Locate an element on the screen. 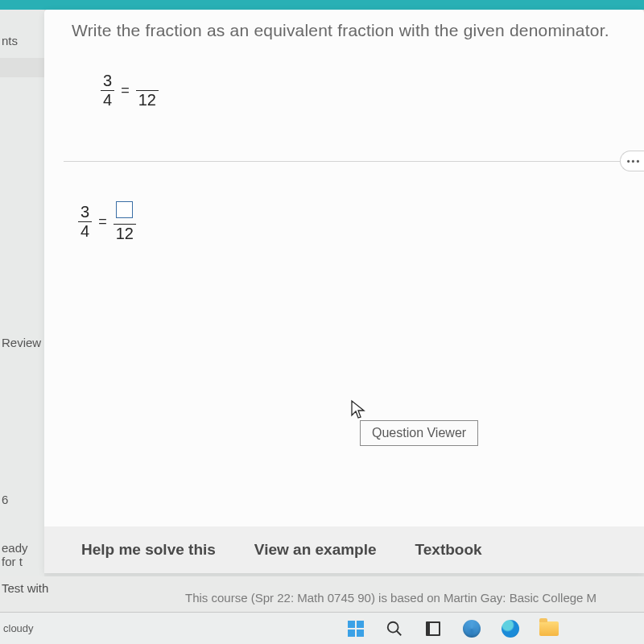  view-example-button: View an example is located at coordinates (316, 550).